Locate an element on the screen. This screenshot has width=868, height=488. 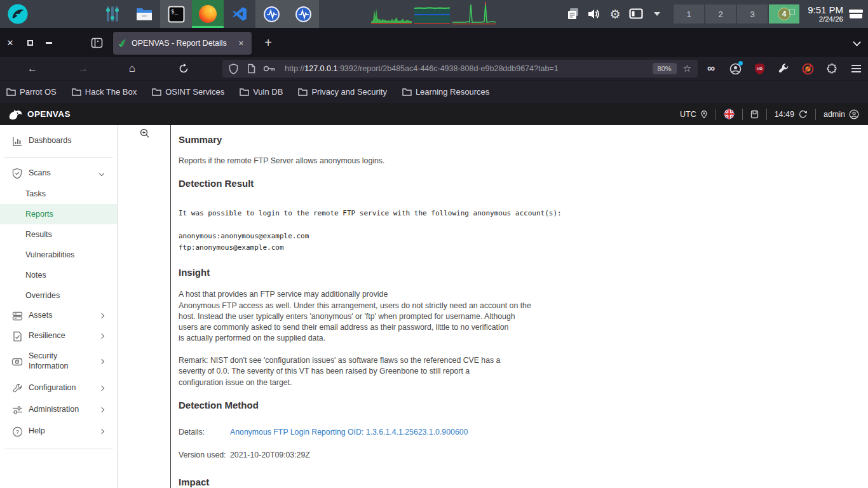
cpu-graph is located at coordinates (391, 14).